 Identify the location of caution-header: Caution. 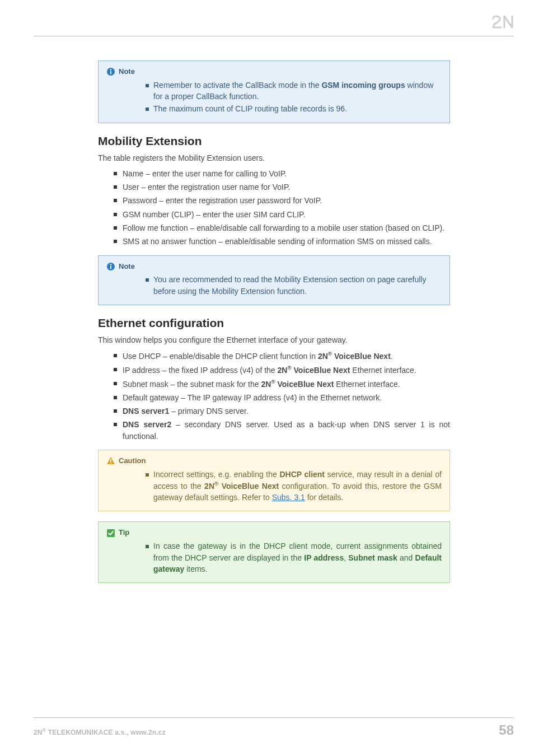
(274, 461).